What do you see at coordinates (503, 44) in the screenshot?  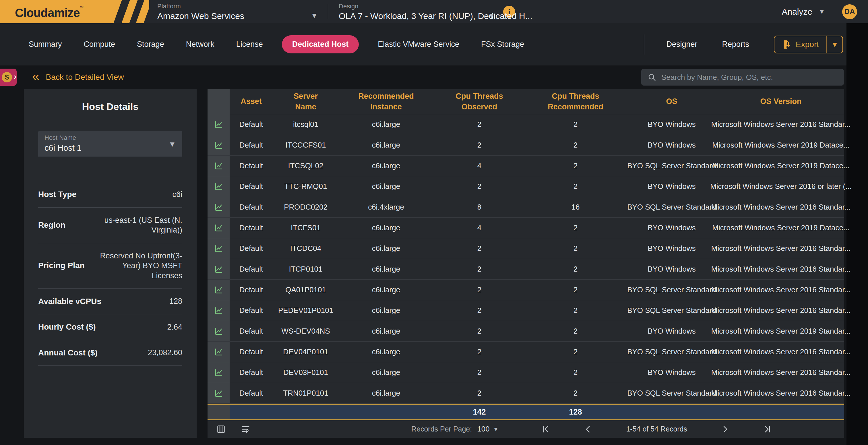 I see `tab-fsx-storage: FSx Storage` at bounding box center [503, 44].